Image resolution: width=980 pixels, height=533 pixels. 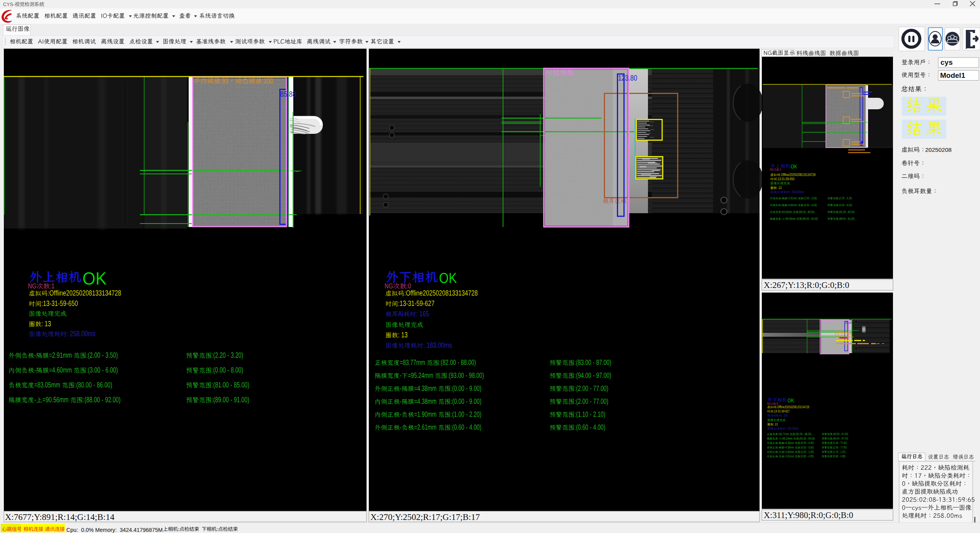 What do you see at coordinates (60, 517) in the screenshot?
I see `svg-text: X:7677;Y:891;R:14;G:14;B:14` at bounding box center [60, 517].